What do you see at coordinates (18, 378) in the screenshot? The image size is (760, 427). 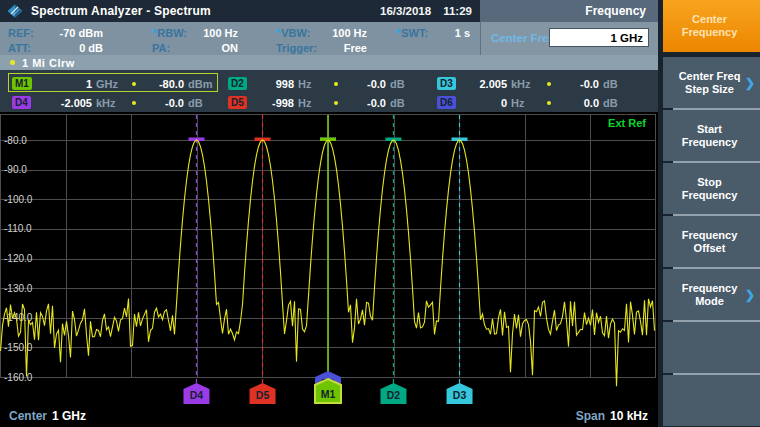 I see `y-axis-tick-label: -160.0` at bounding box center [18, 378].